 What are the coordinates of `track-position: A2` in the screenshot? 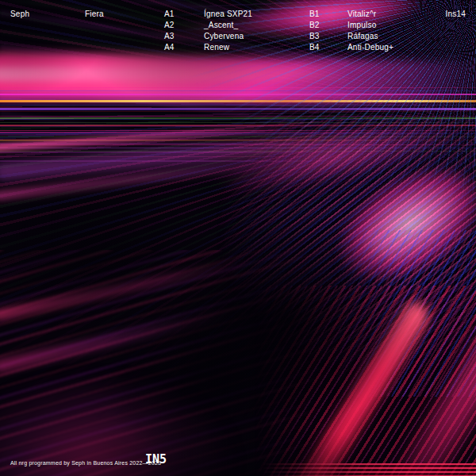 It's located at (170, 25).